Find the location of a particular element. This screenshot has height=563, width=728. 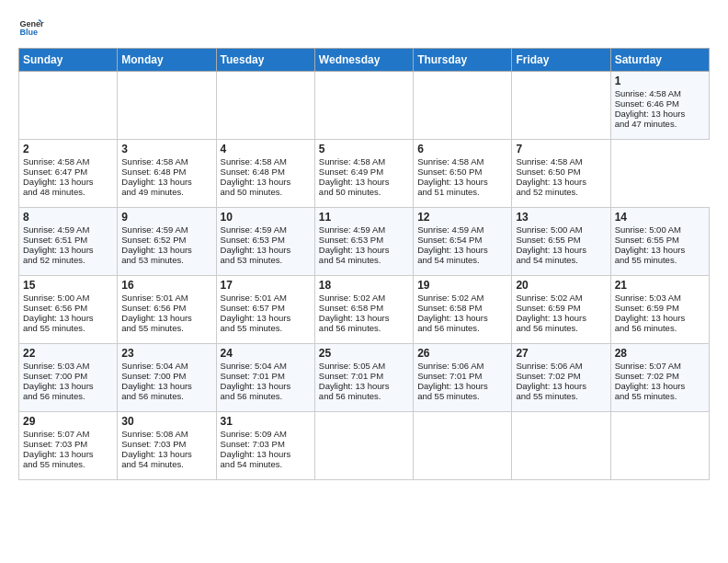

day-cell: 25Sunrise: 5:05 AMSunset: 7:01 PMDayligh… is located at coordinates (364, 378).